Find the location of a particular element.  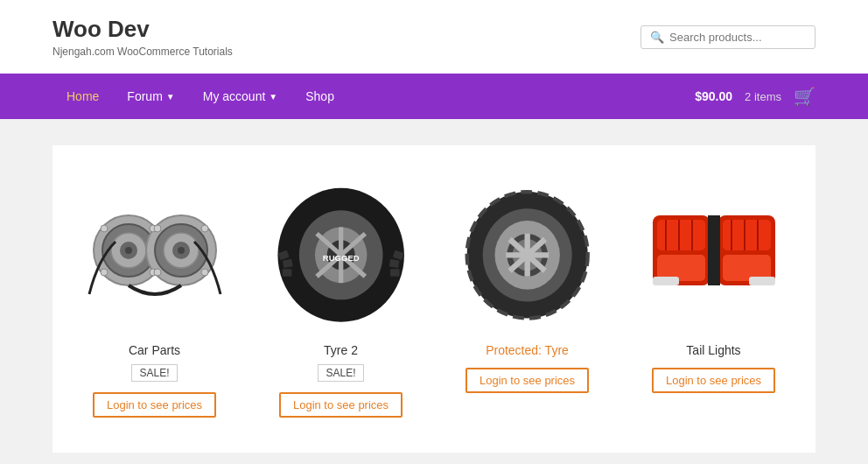

product-card-car-parts: Car Parts SALE! Login to see prices is located at coordinates (154, 294).